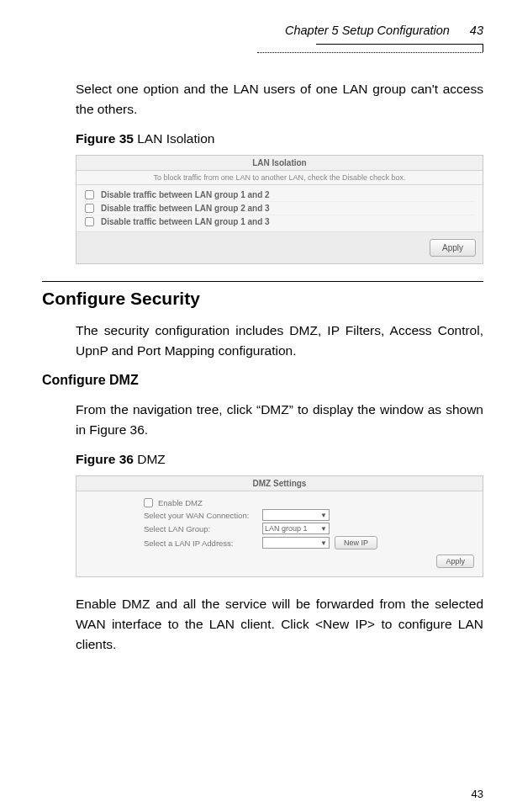 The height and width of the screenshot is (812, 517). Describe the element at coordinates (279, 459) in the screenshot. I see `figure-36-caption: Figure 36 DMZ` at that location.